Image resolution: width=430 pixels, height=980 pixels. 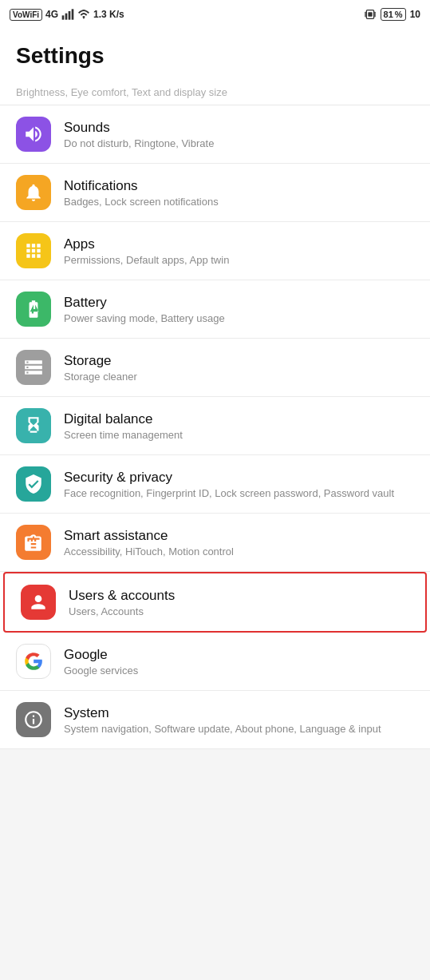 I want to click on sounds-subtitle: Do not disturb, Ringtone, Vibrate, so click(x=239, y=144).